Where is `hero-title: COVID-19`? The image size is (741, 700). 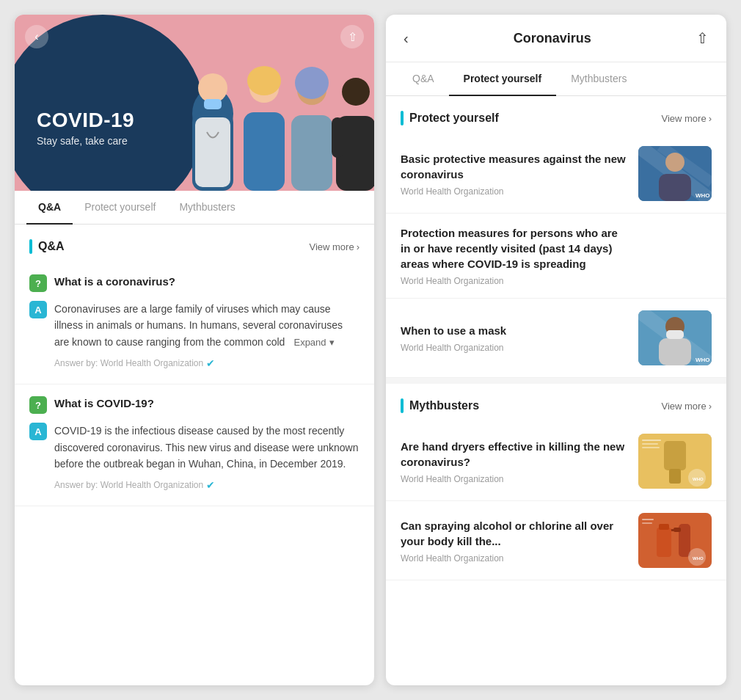
hero-title: COVID-19 is located at coordinates (85, 120).